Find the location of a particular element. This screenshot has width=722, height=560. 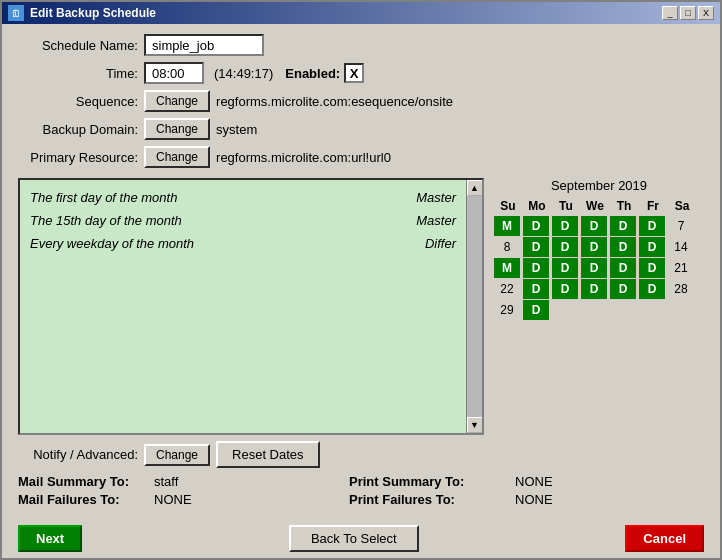

print-failures-value: NONE is located at coordinates (610, 500).